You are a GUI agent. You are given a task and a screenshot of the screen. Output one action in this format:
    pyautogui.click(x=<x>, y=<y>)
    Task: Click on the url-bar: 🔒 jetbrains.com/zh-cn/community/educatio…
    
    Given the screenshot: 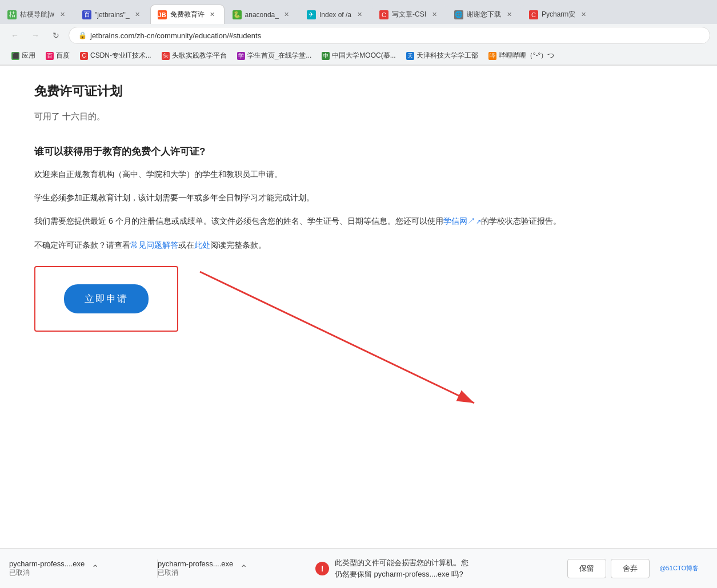 What is the action you would take?
    pyautogui.click(x=390, y=35)
    